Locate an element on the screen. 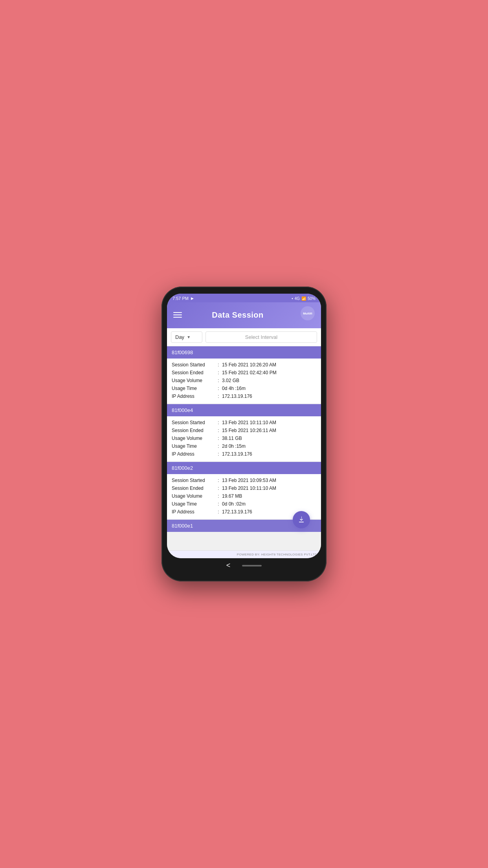 The height and width of the screenshot is (868, 488). page-title: Data Session is located at coordinates (238, 315).